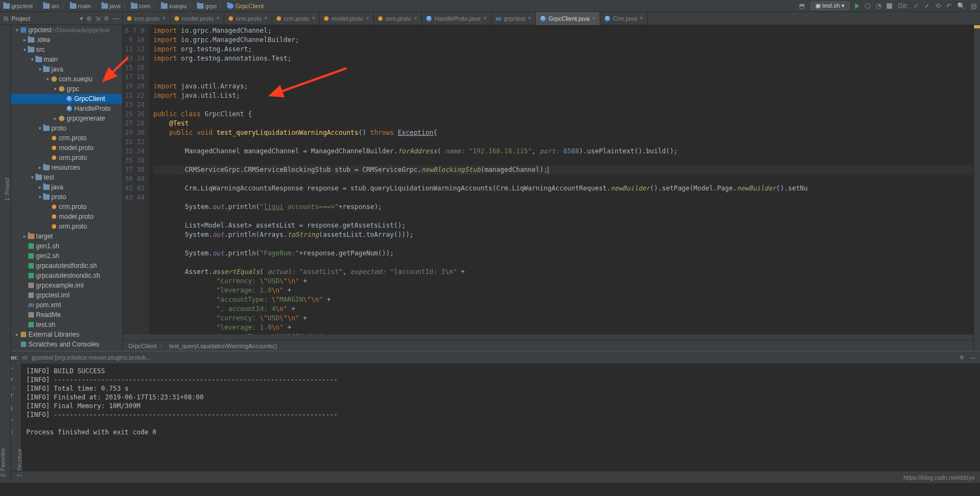  Describe the element at coordinates (223, 346) in the screenshot. I see `breadcrumb-method: test_queryLiquidationWarningAccounts()` at that location.